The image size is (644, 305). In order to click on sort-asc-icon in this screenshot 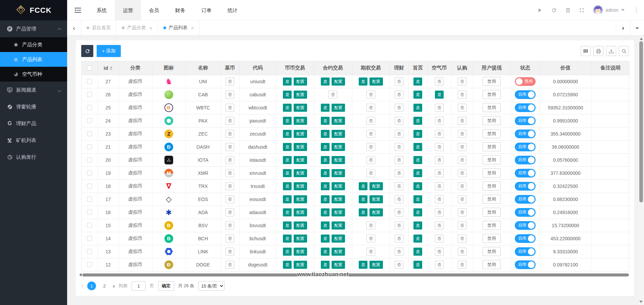, I will do `click(111, 67)`.